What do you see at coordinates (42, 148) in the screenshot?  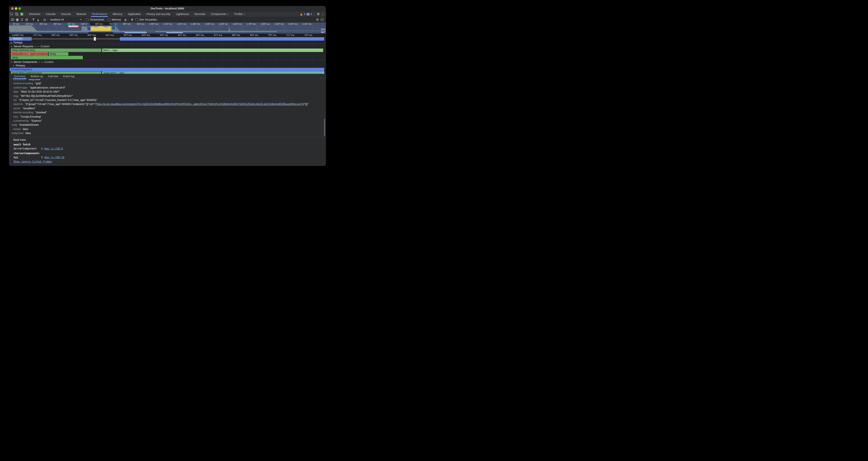 I see `stack-frame-at: @` at bounding box center [42, 148].